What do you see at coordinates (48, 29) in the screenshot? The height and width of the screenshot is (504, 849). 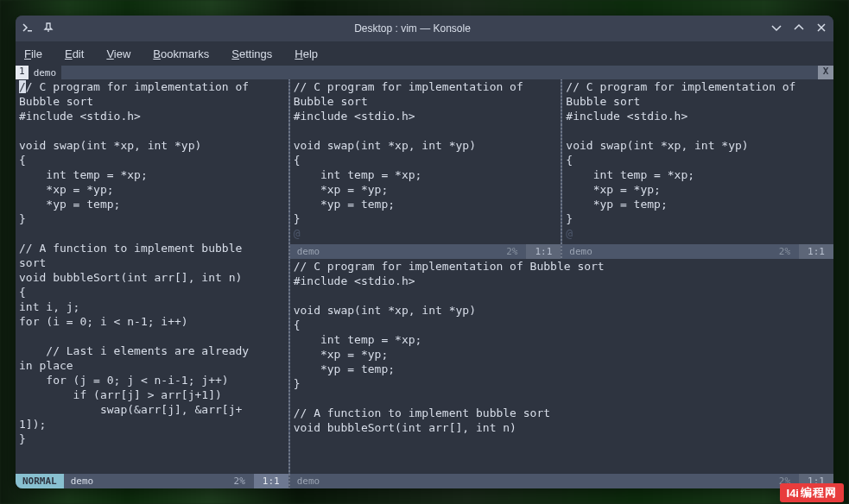 I see `pin-icon` at bounding box center [48, 29].